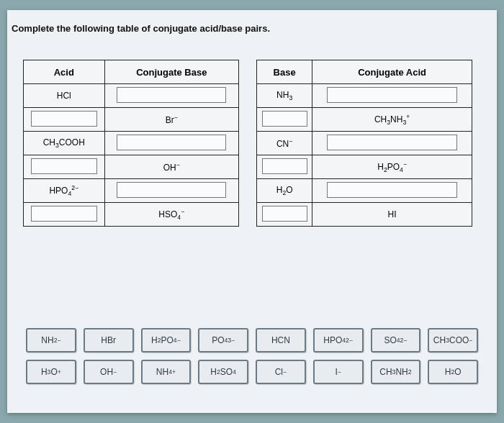 Image resolution: width=504 pixels, height=423 pixels. I want to click on conjugate-base-cell-3: OH−, so click(171, 167).